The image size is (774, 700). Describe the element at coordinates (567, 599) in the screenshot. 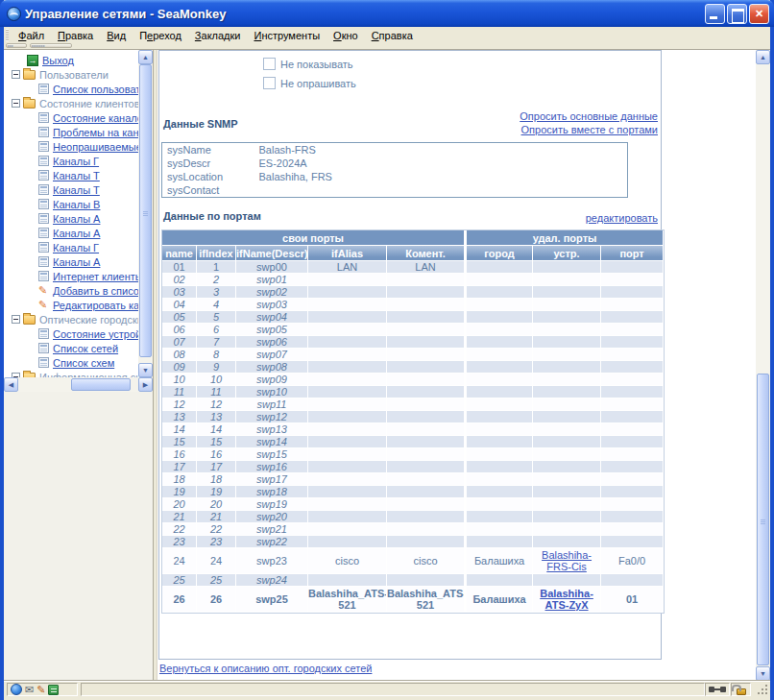

I see `device-link: Balashiha-ATS-ZyX` at that location.